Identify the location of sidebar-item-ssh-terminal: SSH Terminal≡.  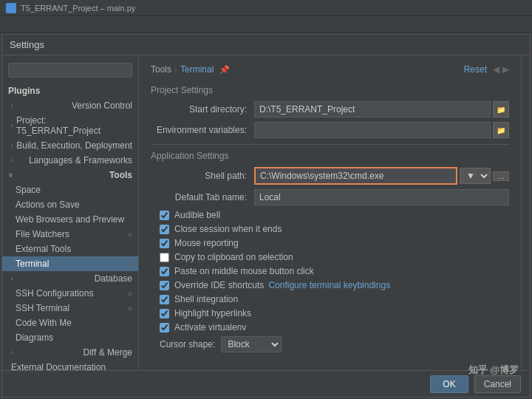
(70, 308).